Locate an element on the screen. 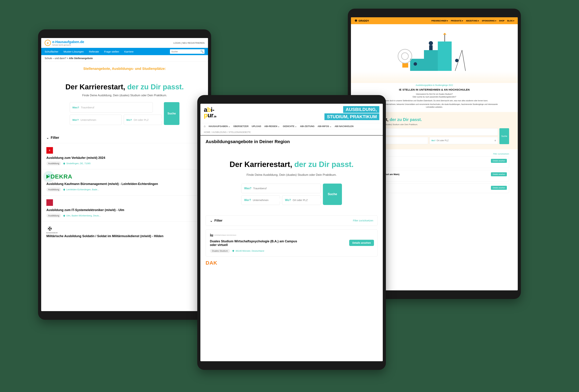 The image size is (579, 392). home-icon: ⌂ is located at coordinates (205, 126).